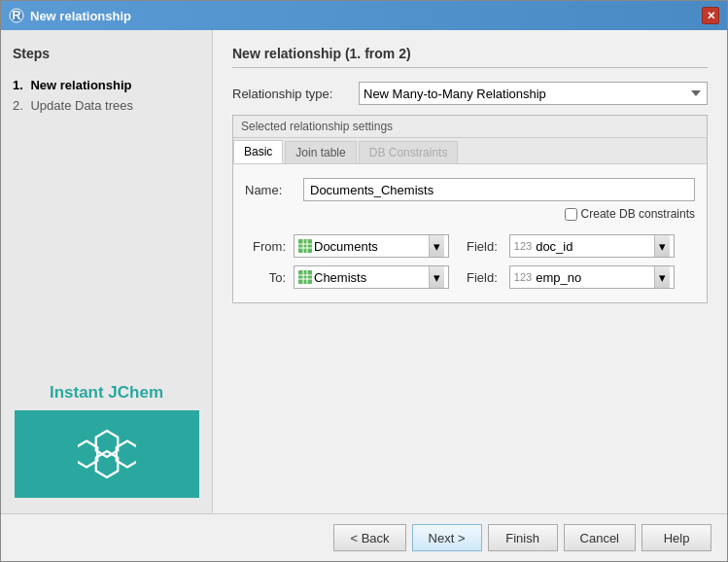  I want to click on dialog-footer: < Back Next > Finish Cancel Help, so click(364, 537).